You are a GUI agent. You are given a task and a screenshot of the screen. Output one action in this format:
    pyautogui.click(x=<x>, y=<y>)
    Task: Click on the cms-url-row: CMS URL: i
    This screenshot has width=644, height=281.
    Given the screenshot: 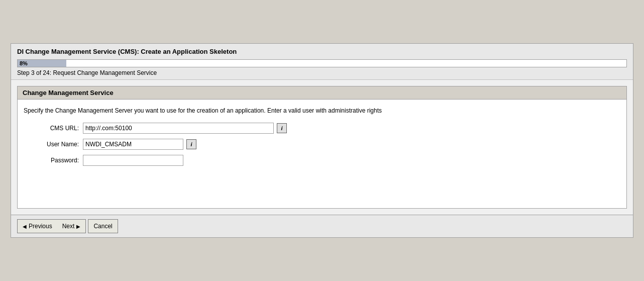 What is the action you would take?
    pyautogui.click(x=327, y=128)
    